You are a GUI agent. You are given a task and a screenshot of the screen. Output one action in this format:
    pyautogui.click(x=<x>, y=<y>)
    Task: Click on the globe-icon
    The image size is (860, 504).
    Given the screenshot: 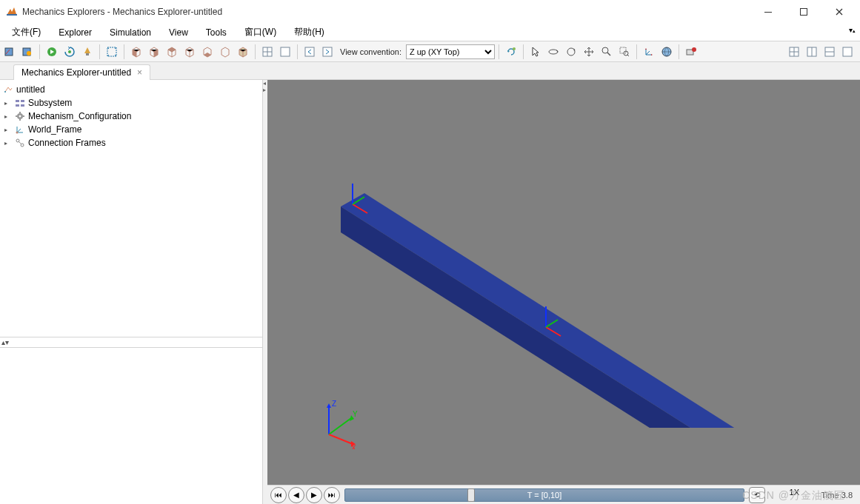 What is the action you would take?
    pyautogui.click(x=667, y=52)
    